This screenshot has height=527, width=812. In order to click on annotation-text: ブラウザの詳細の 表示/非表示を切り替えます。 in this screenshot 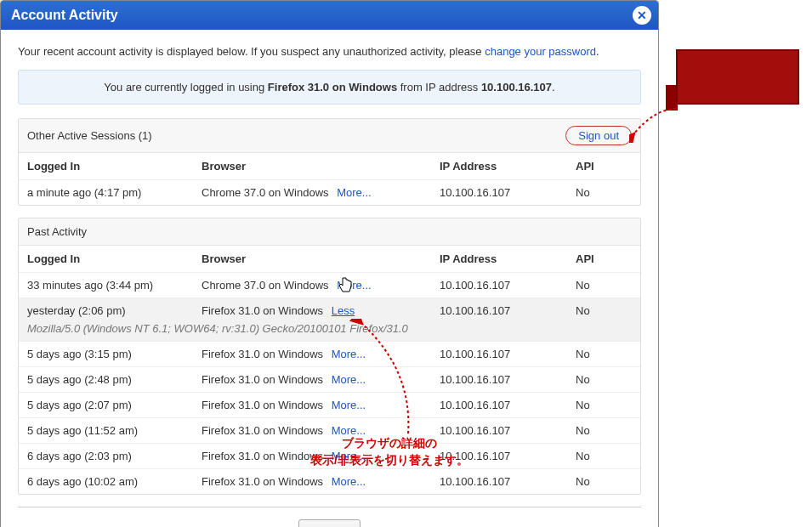, I will do `click(389, 452)`.